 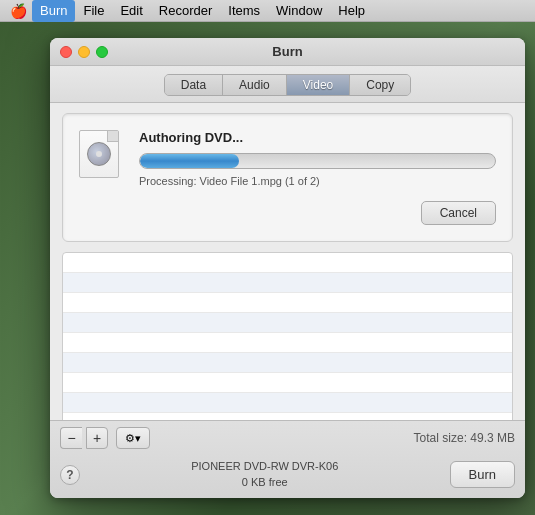 I want to click on cancel-row: Cancel, so click(x=288, y=213).